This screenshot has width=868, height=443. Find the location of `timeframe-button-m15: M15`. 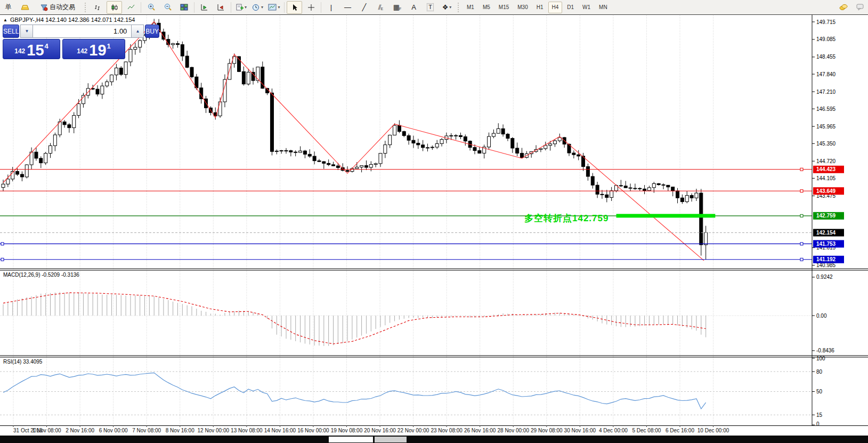

timeframe-button-m15: M15 is located at coordinates (504, 7).